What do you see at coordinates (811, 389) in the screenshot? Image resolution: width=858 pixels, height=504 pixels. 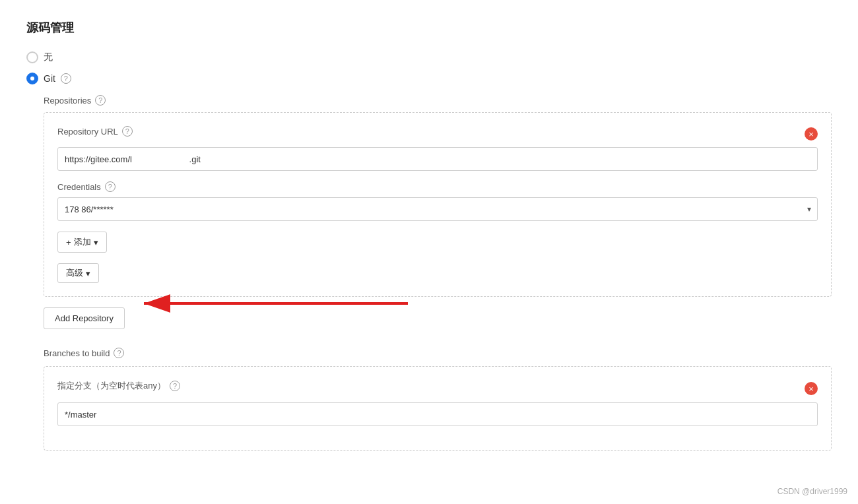 I see `branch-close-button: ×` at bounding box center [811, 389].